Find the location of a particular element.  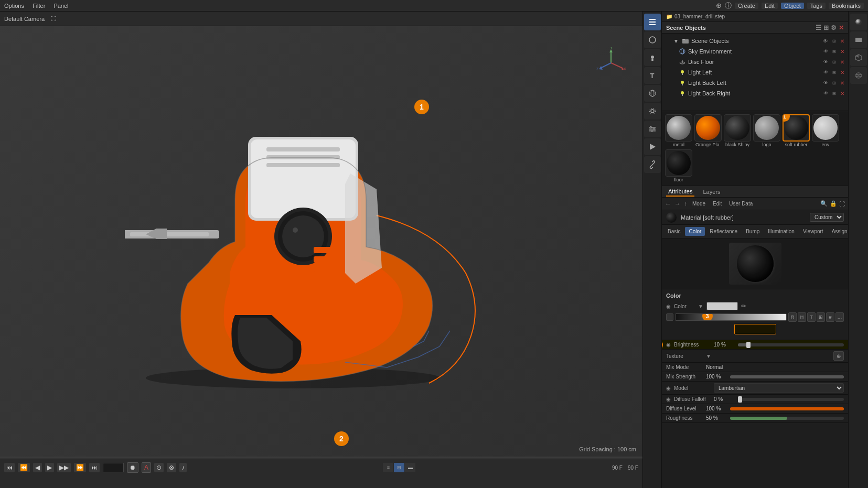

toolbar-icon-info: ⓘ is located at coordinates (728, 6).